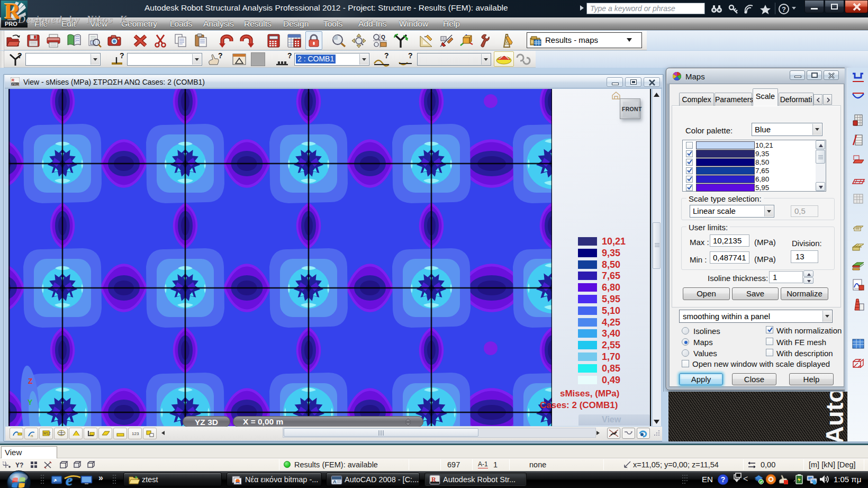  Describe the element at coordinates (135, 434) in the screenshot. I see `svg-text: 123` at that location.